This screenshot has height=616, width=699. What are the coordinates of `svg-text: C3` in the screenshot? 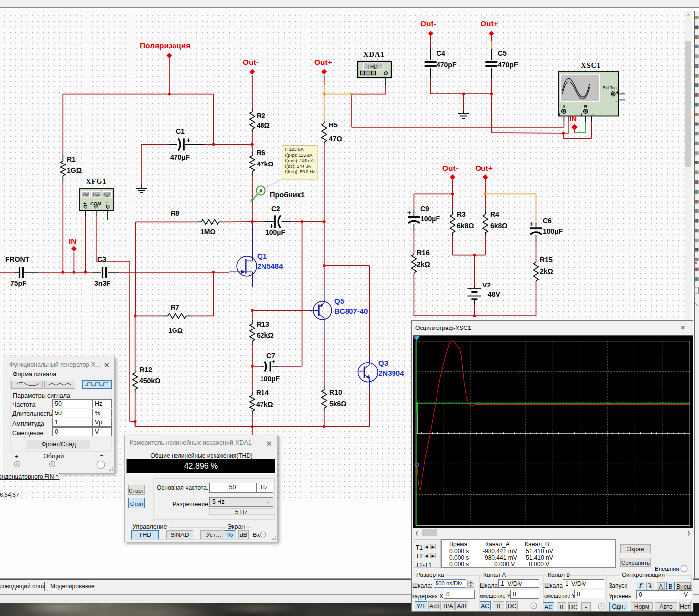 It's located at (102, 259).